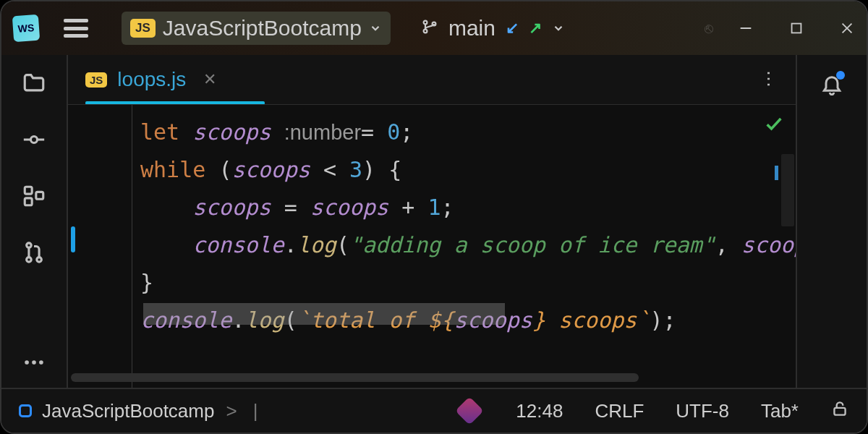 This screenshot has height=434, width=868. What do you see at coordinates (535, 28) in the screenshot?
I see `outgoing-changes-icon: ↗` at bounding box center [535, 28].